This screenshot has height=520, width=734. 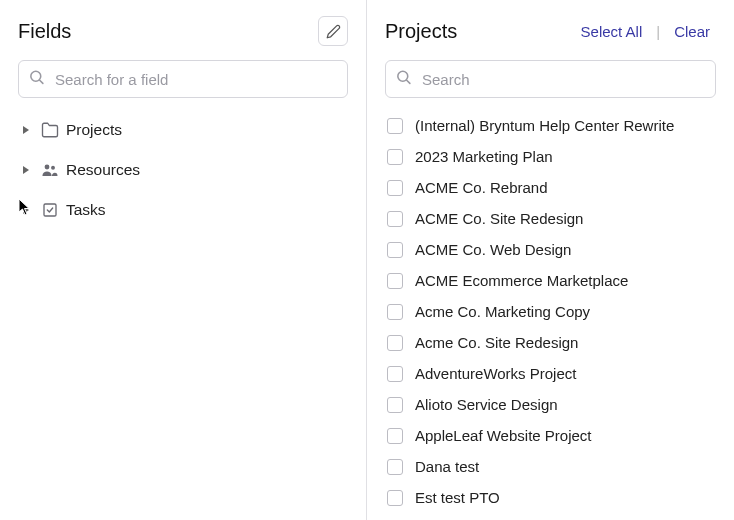 I want to click on list-item: Alioto Service Design, so click(x=550, y=404).